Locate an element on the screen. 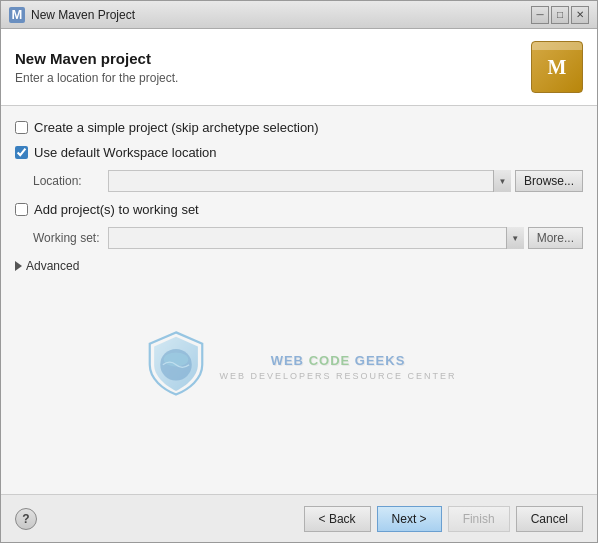  location-row: Location: ▼ Browse... is located at coordinates (299, 181).